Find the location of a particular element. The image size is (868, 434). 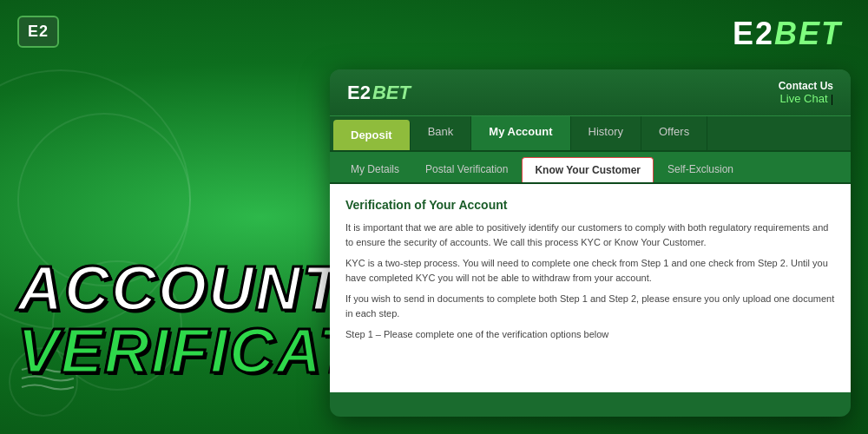

top-left-logo: E2 is located at coordinates (38, 31).